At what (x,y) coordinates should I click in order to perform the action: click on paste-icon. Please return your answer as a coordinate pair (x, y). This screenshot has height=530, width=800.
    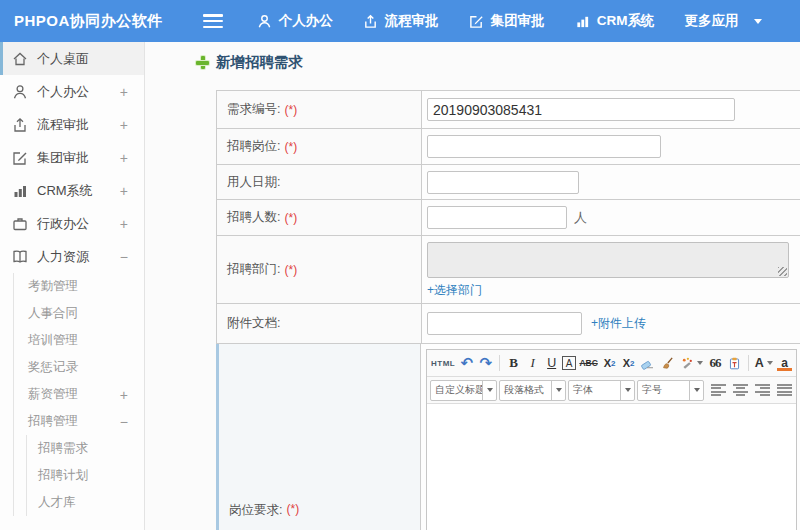
    Looking at the image, I should click on (734, 363).